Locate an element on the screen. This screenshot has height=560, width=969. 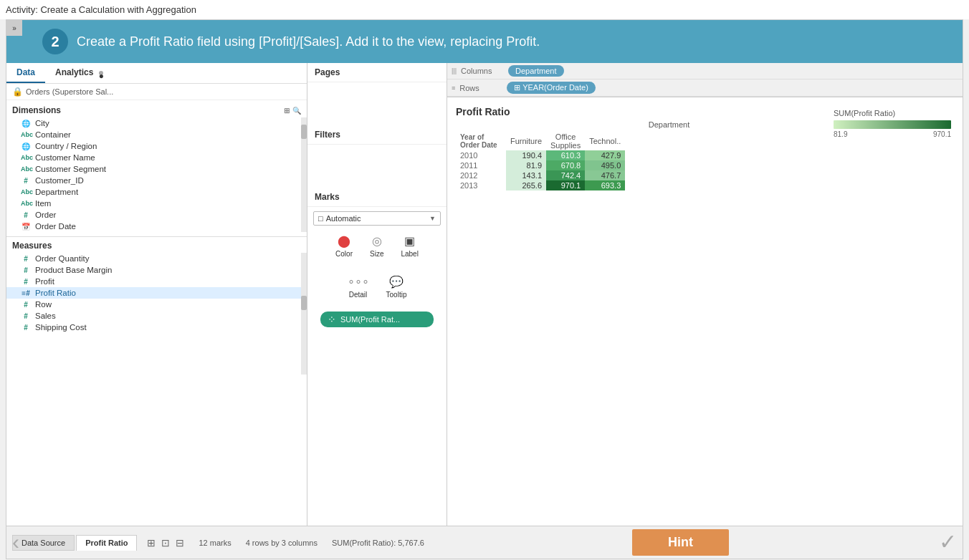
field-order: # Order is located at coordinates (153, 215).